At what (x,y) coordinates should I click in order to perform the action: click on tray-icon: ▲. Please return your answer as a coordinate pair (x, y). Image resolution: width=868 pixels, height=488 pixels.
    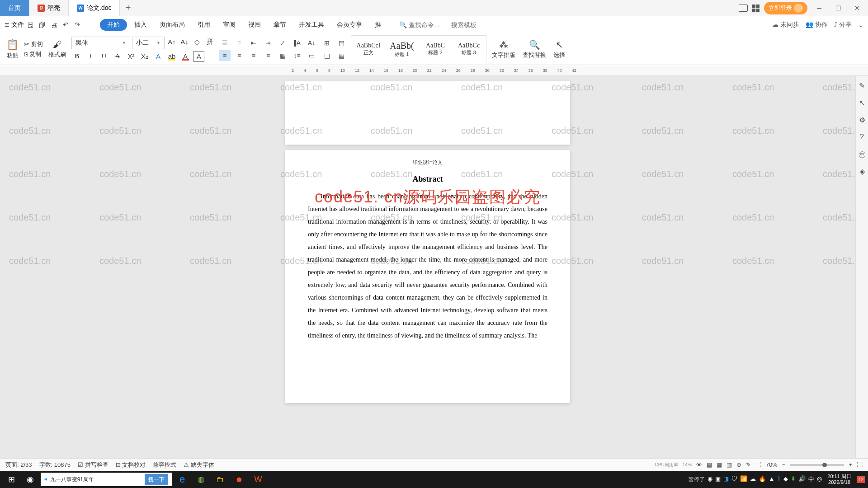
    Looking at the image, I should click on (771, 479).